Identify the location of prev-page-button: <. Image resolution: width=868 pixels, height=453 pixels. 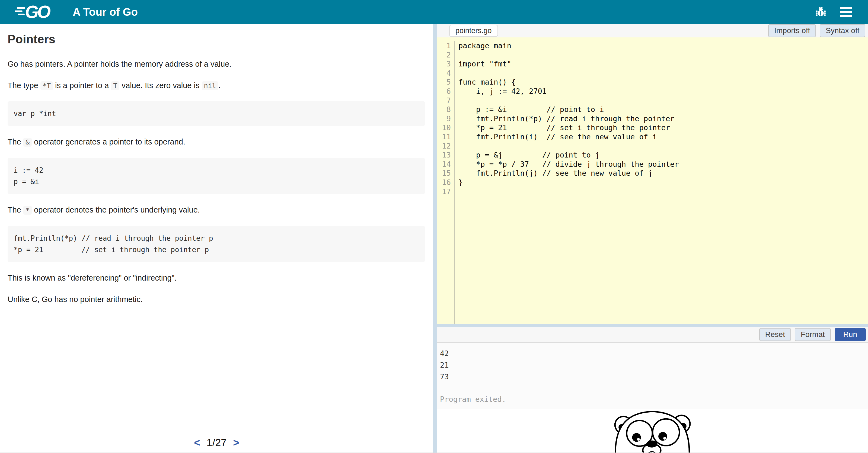
(197, 443).